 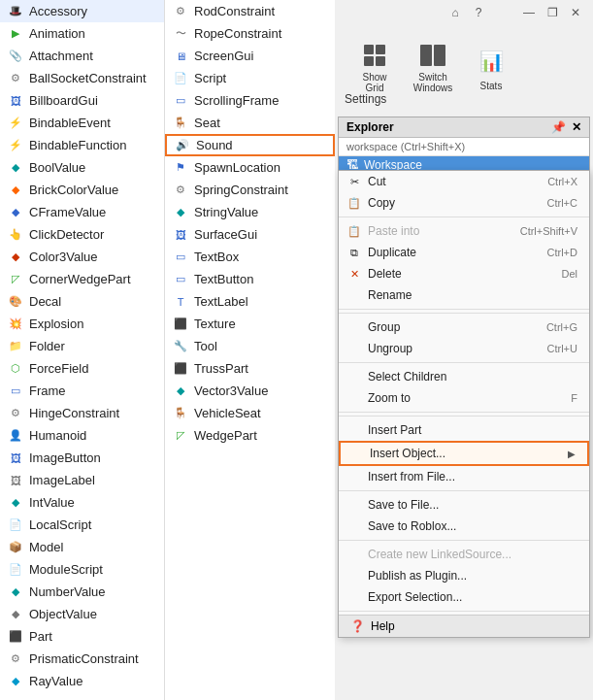 I want to click on menu-item-ungroup: UngroupCtrl+U, so click(x=464, y=349).